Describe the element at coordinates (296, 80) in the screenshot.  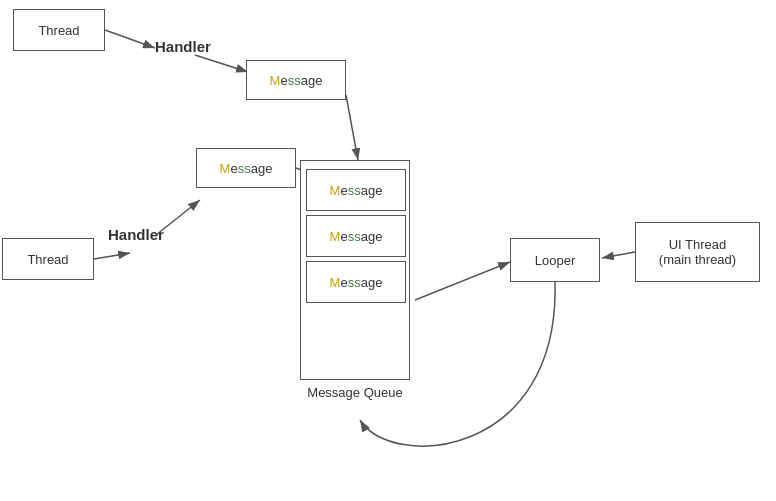
I see `message1-box: Message` at that location.